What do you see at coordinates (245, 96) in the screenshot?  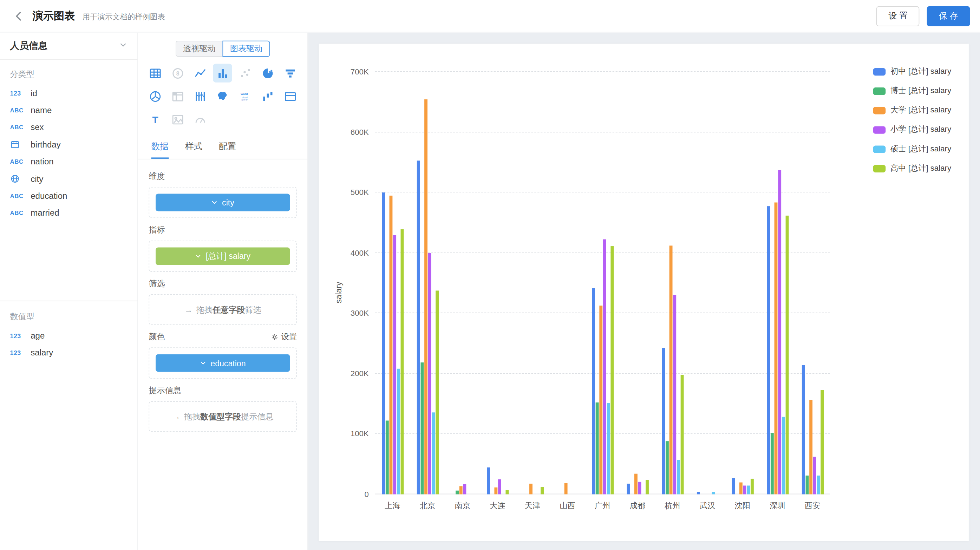 I see `chart-type-wordcloud-icon: wordcloudapis fly` at bounding box center [245, 96].